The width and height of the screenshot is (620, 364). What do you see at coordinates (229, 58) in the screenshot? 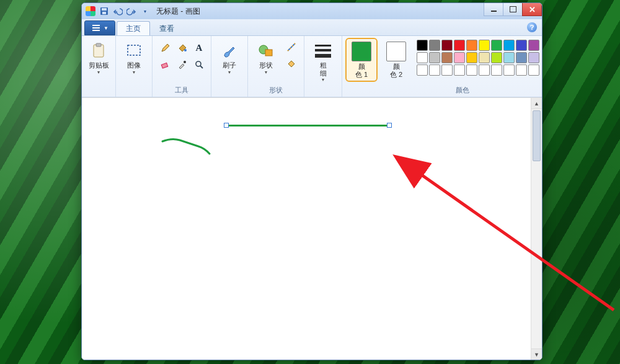
I see `brush-button: 刷子 ▾` at bounding box center [229, 58].